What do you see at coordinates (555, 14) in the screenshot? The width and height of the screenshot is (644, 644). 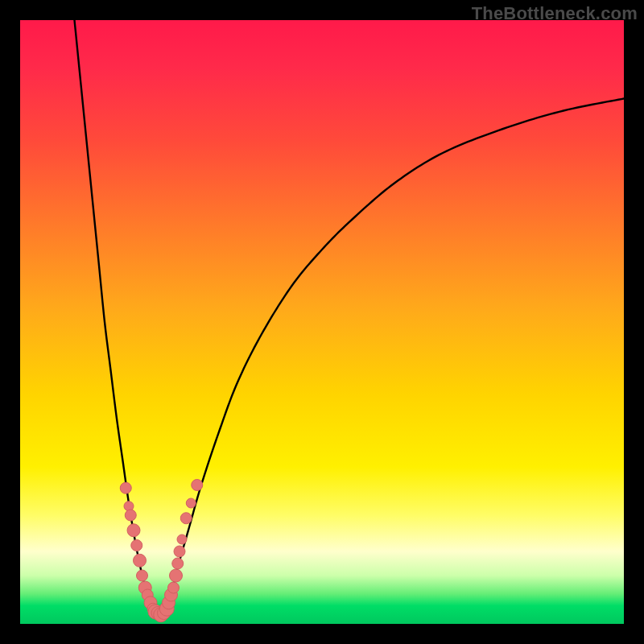 I see `watermark-text: TheBottleneck.com` at bounding box center [555, 14].